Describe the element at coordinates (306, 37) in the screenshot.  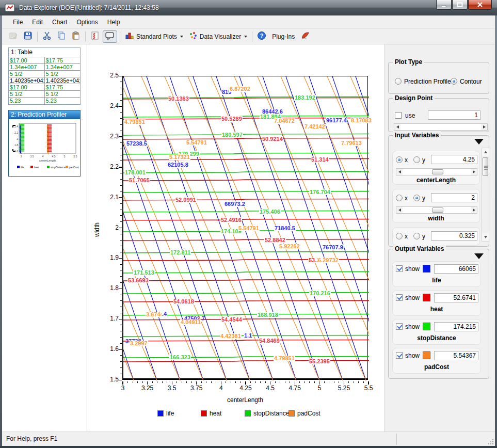
I see `plugin-button` at that location.